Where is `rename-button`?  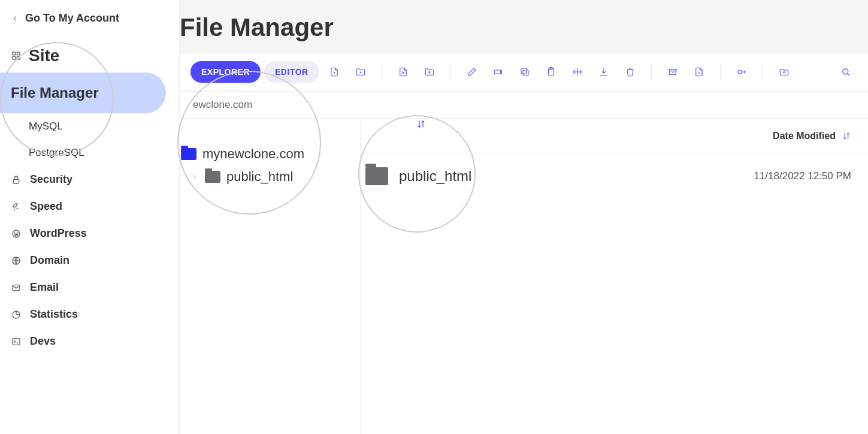
rename-button is located at coordinates (498, 72).